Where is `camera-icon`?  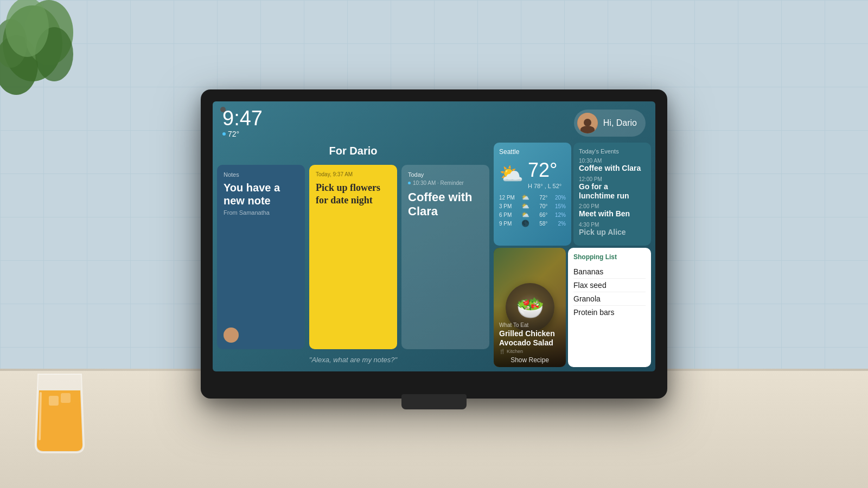
camera-icon is located at coordinates (223, 110).